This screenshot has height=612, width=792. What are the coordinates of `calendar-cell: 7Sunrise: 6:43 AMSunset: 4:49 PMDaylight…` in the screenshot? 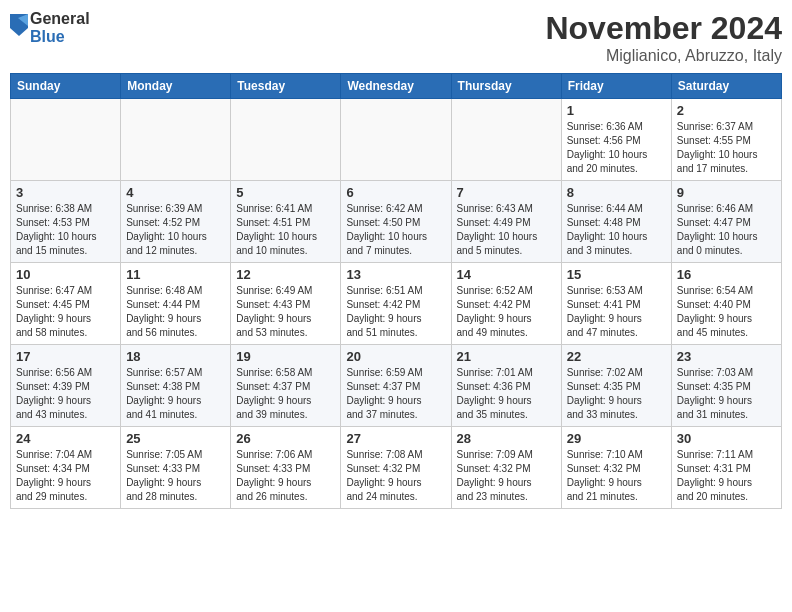 It's located at (506, 222).